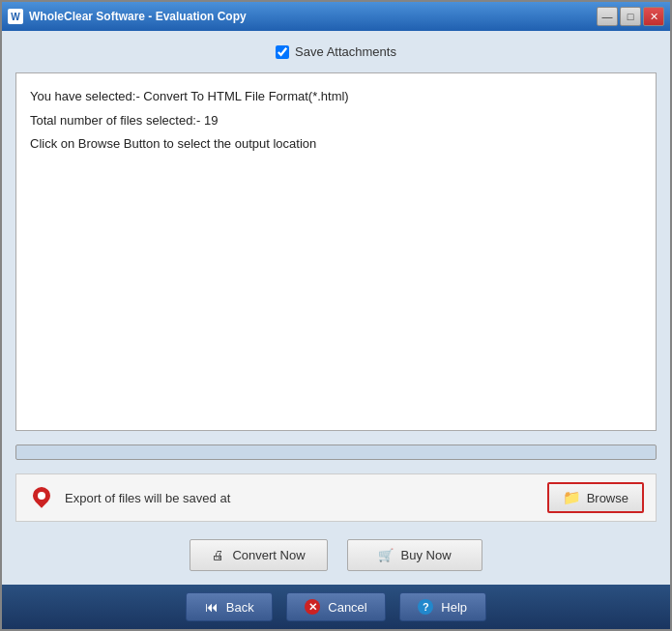  What do you see at coordinates (42, 498) in the screenshot?
I see `location-pin` at bounding box center [42, 498].